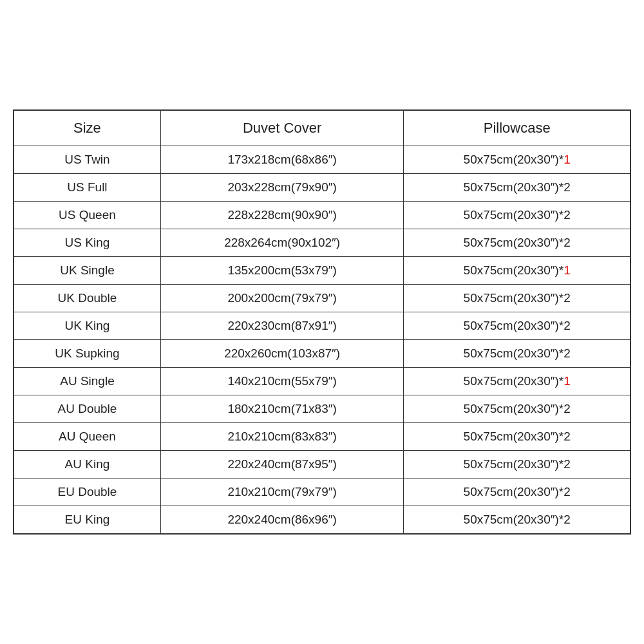 The height and width of the screenshot is (644, 644). What do you see at coordinates (282, 215) in the screenshot?
I see `cell-duvet: 228x228cm(90x90″)` at bounding box center [282, 215].